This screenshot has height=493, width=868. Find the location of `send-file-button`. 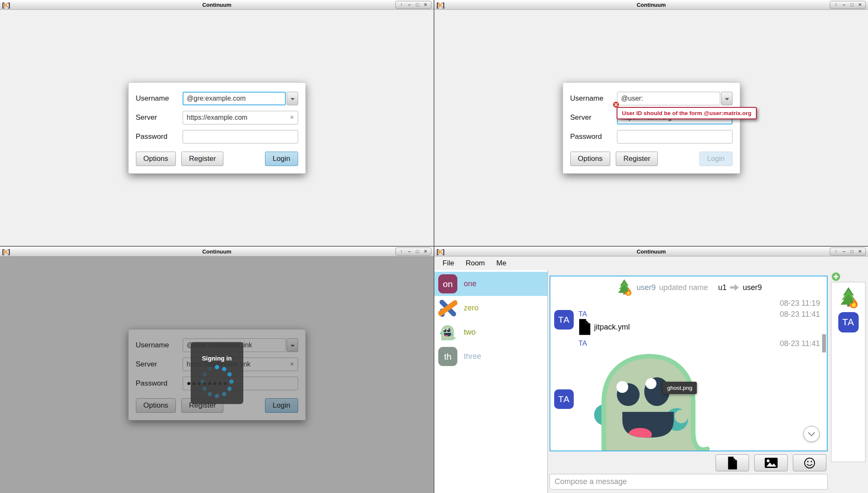

send-file-button is located at coordinates (732, 463).